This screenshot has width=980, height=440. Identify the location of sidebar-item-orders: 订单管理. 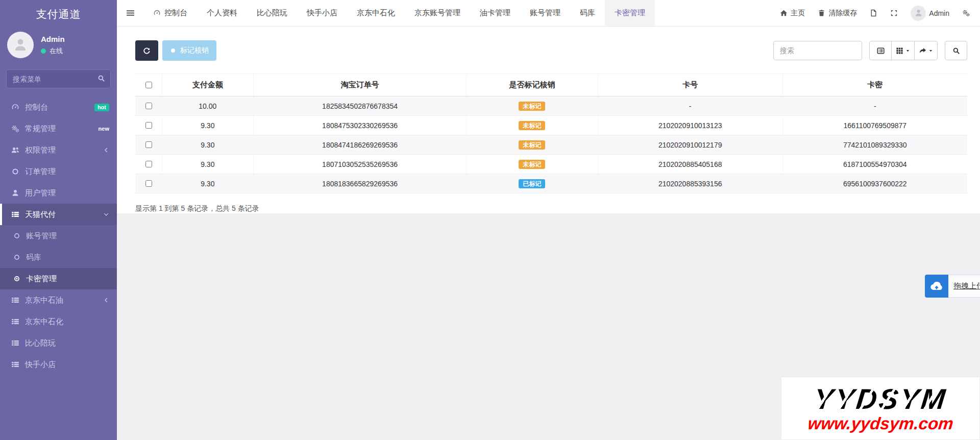
(58, 172).